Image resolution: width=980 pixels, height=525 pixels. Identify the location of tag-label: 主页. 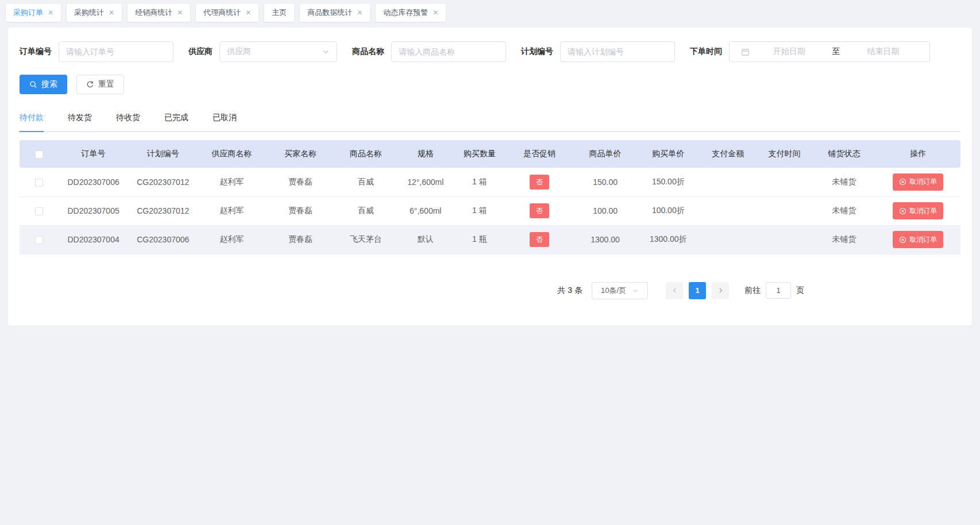
(279, 13).